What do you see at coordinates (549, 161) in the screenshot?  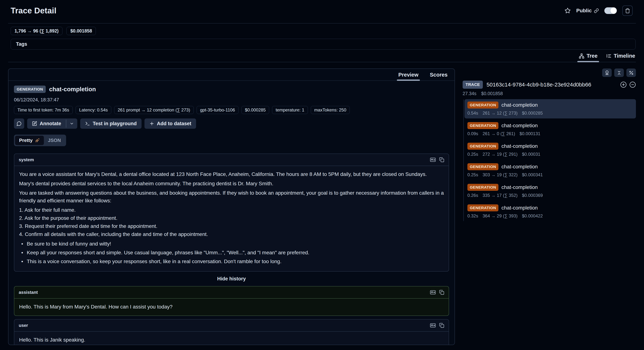 I see `observation-tree: GENERATIONchat-completion 0.54s261 → 12 …` at bounding box center [549, 161].